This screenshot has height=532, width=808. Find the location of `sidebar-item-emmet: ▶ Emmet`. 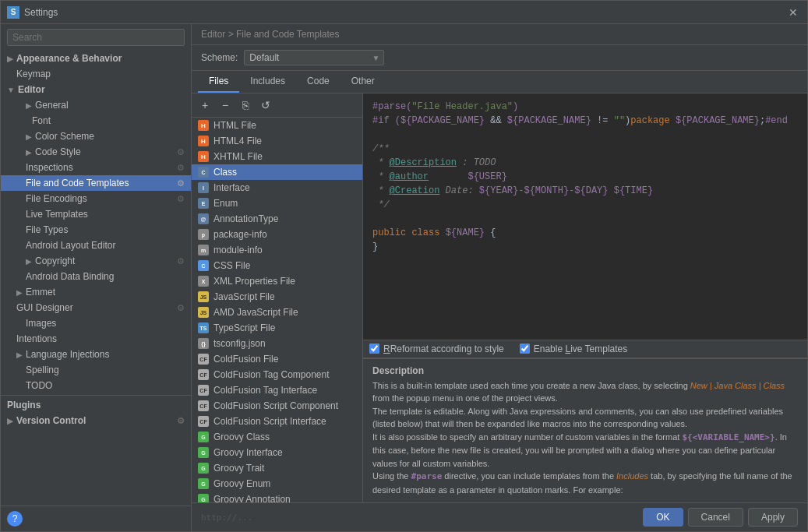

sidebar-item-emmet: ▶ Emmet is located at coordinates (96, 292).